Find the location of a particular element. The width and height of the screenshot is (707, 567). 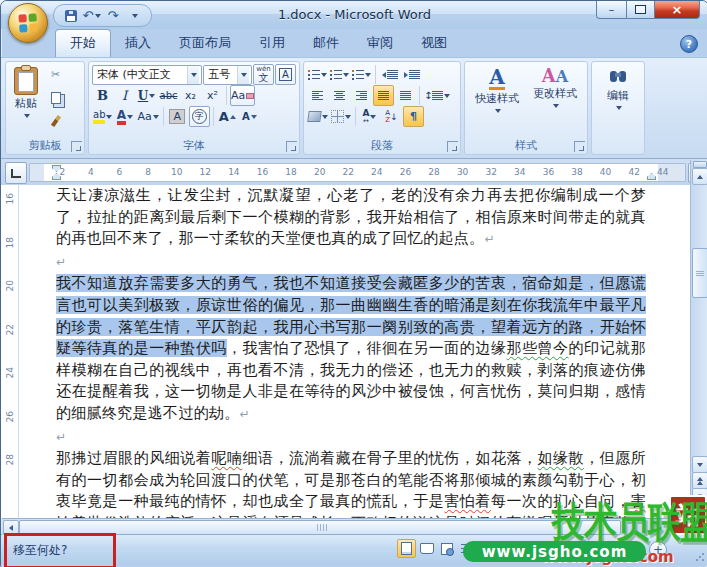

tab-insert: 插入 is located at coordinates (138, 44).